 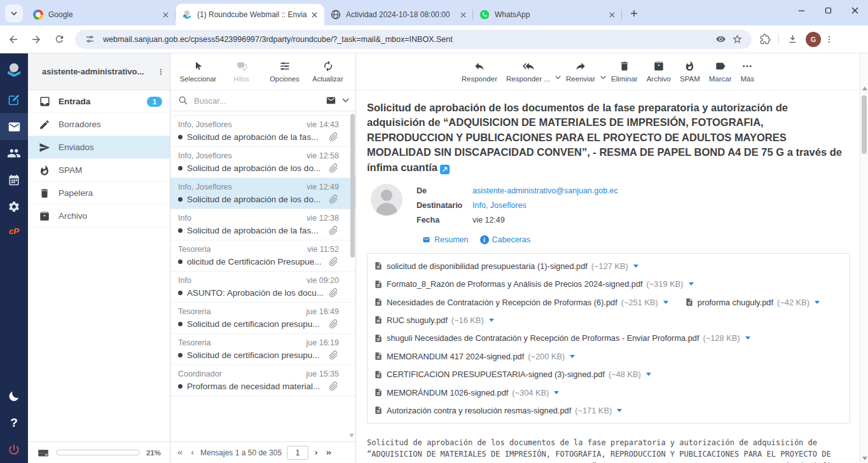 I want to click on attachment-item: shuguli Necesidades de Contratación y Re…, so click(x=562, y=338).